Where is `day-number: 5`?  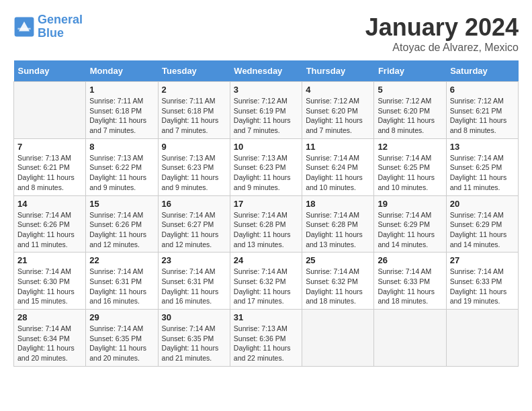
day-number: 5 is located at coordinates (410, 90).